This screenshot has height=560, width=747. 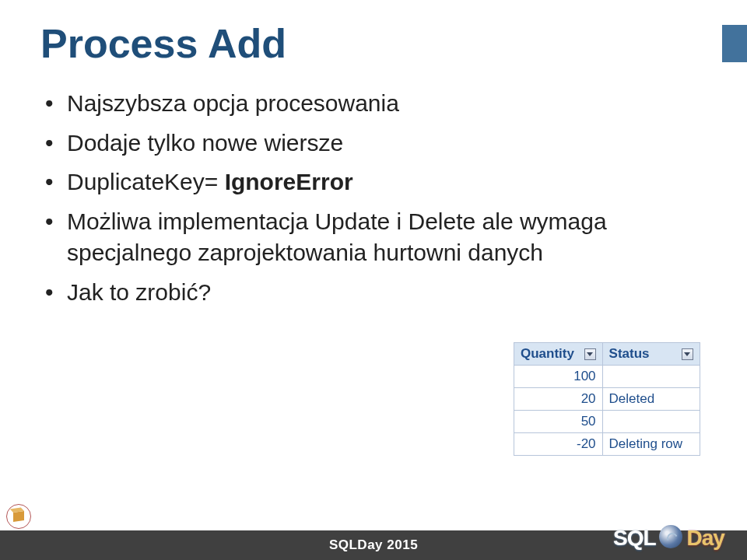 What do you see at coordinates (607, 376) in the screenshot?
I see `table-row: 100` at bounding box center [607, 376].